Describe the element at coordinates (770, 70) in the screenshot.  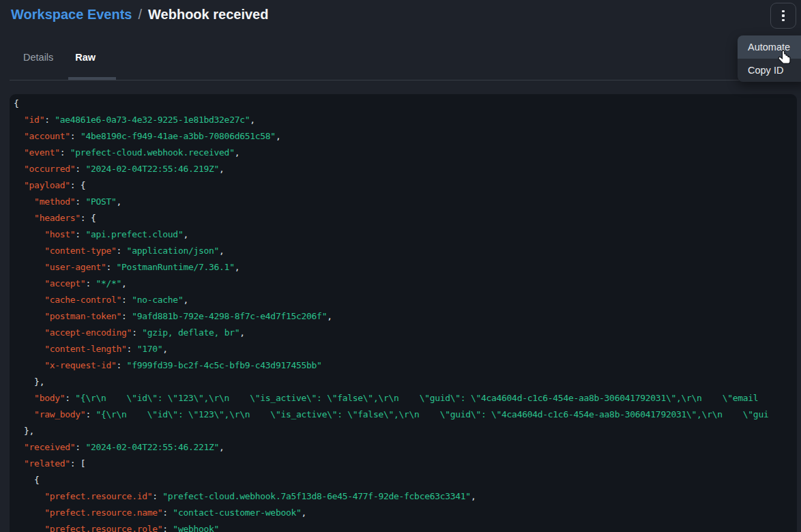
I see `menu-item-copy-id: Copy ID` at that location.